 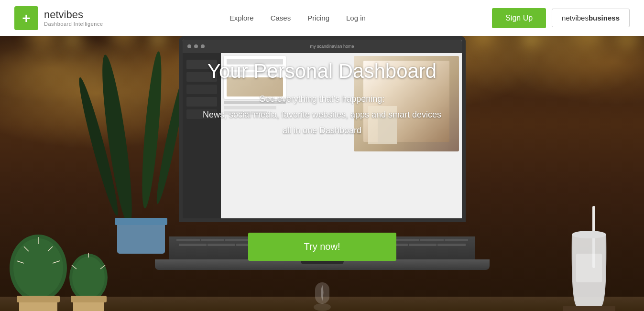 What do you see at coordinates (318, 18) in the screenshot?
I see `nav-pricing: Pricing` at bounding box center [318, 18].